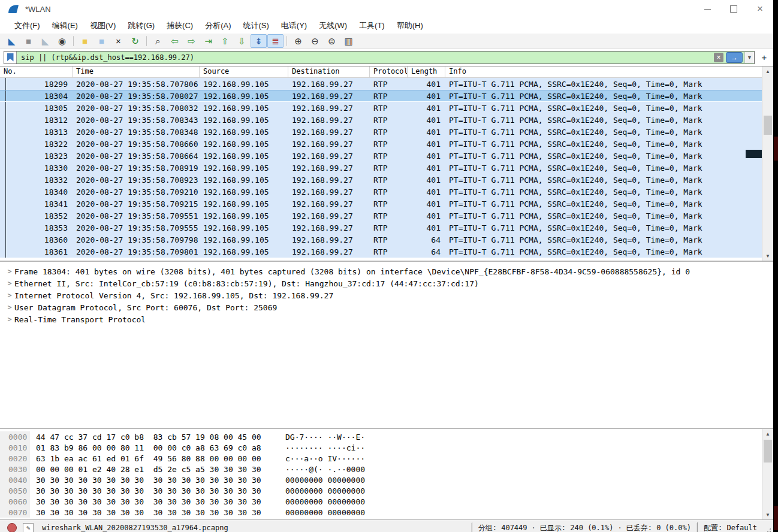  I want to click on packet-row: 18312 2020-08-27 19:35:58.708343 192.168…, so click(387, 120).